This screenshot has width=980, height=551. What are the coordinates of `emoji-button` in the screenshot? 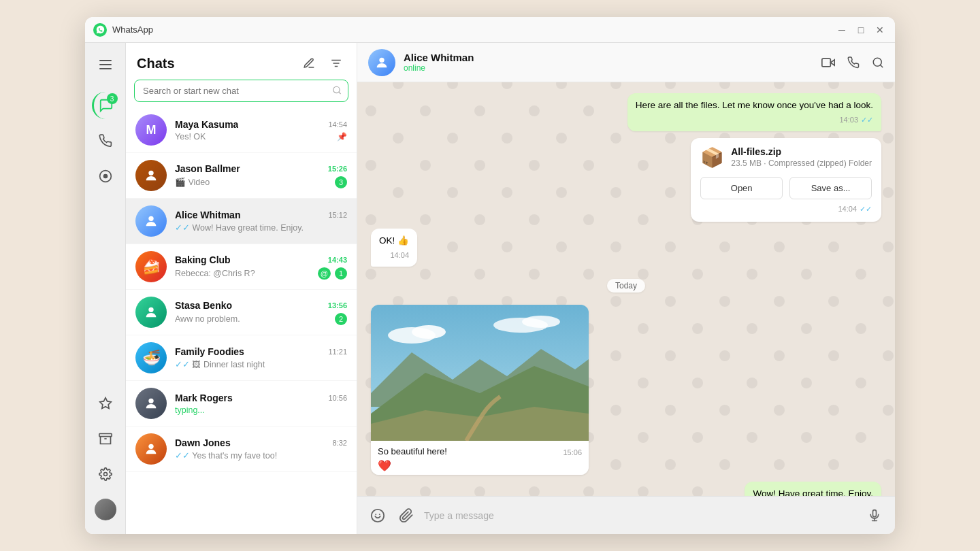 It's located at (378, 516).